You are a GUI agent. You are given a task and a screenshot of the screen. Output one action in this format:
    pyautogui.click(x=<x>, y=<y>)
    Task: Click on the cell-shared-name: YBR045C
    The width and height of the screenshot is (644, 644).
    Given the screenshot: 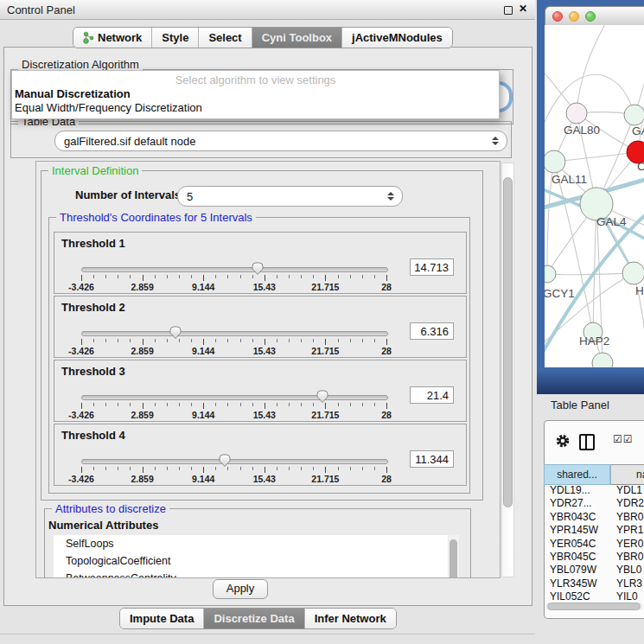 What is the action you would take?
    pyautogui.click(x=577, y=557)
    